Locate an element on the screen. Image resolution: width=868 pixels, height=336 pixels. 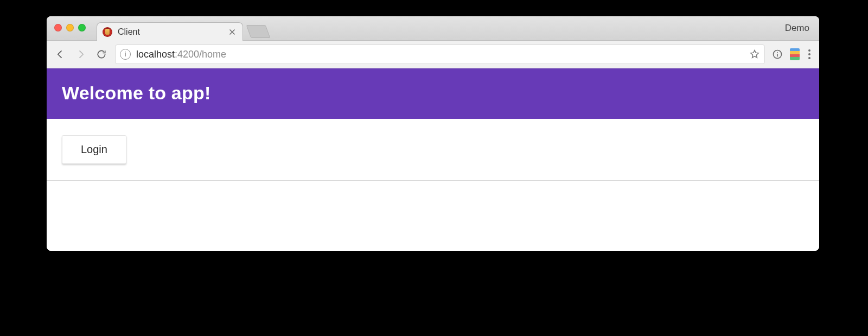
window-controls is located at coordinates (70, 28).